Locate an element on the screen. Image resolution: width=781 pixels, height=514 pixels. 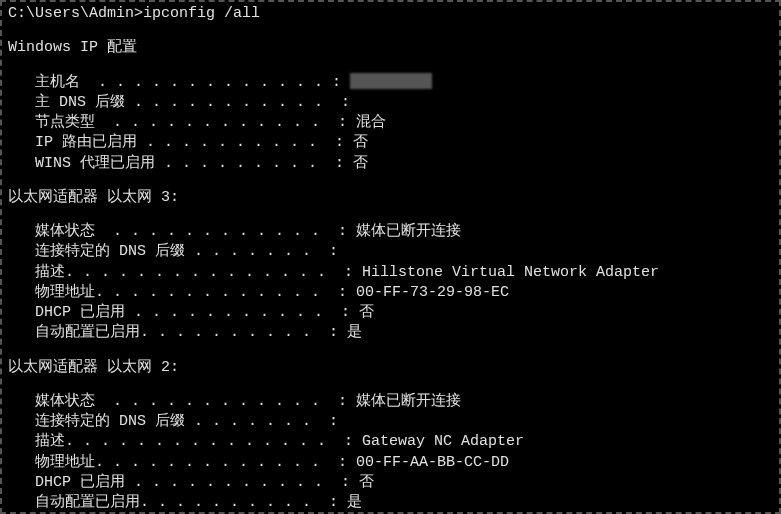
entry-label: 主 DNS 后缀 . . . . . . . . . . . : is located at coordinates (179, 103).